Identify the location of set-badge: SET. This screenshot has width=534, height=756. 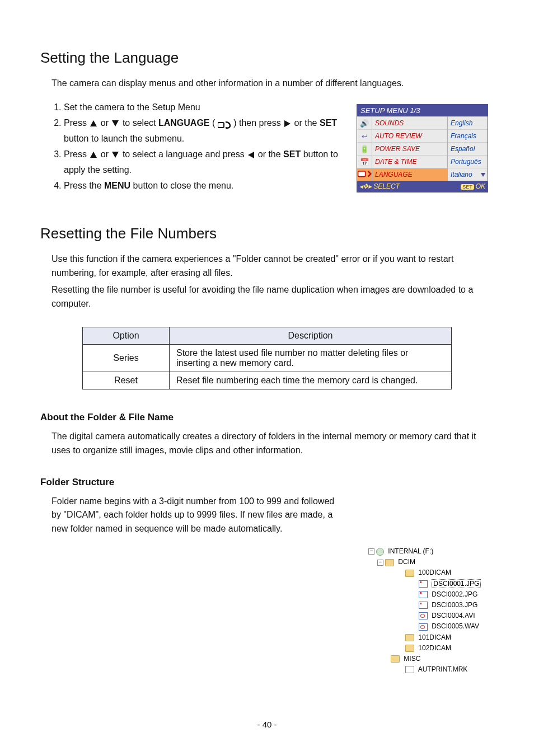
(467, 187).